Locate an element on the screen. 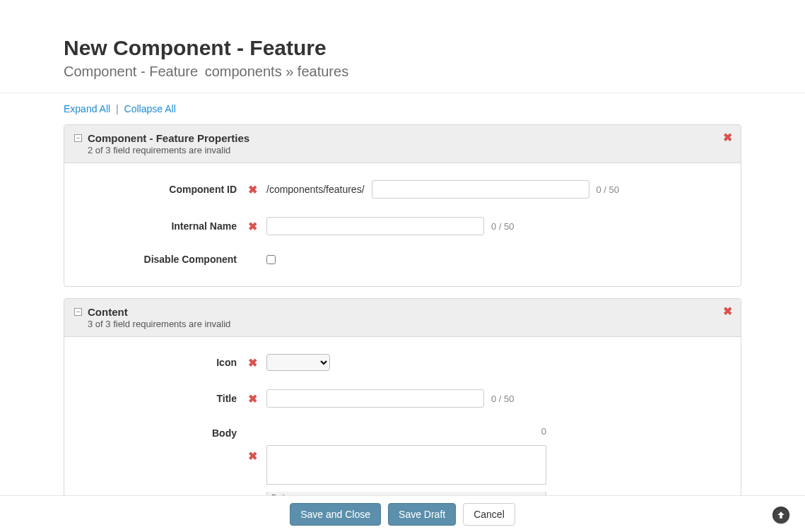 Image resolution: width=805 pixels, height=532 pixels. arrow-up-icon is located at coordinates (781, 515).